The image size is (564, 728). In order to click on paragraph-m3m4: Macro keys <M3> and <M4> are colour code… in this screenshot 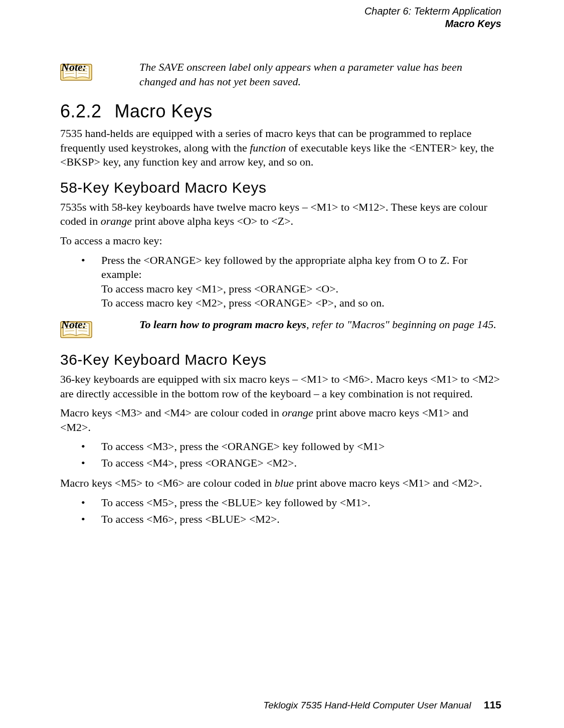, I will do `click(281, 420)`.